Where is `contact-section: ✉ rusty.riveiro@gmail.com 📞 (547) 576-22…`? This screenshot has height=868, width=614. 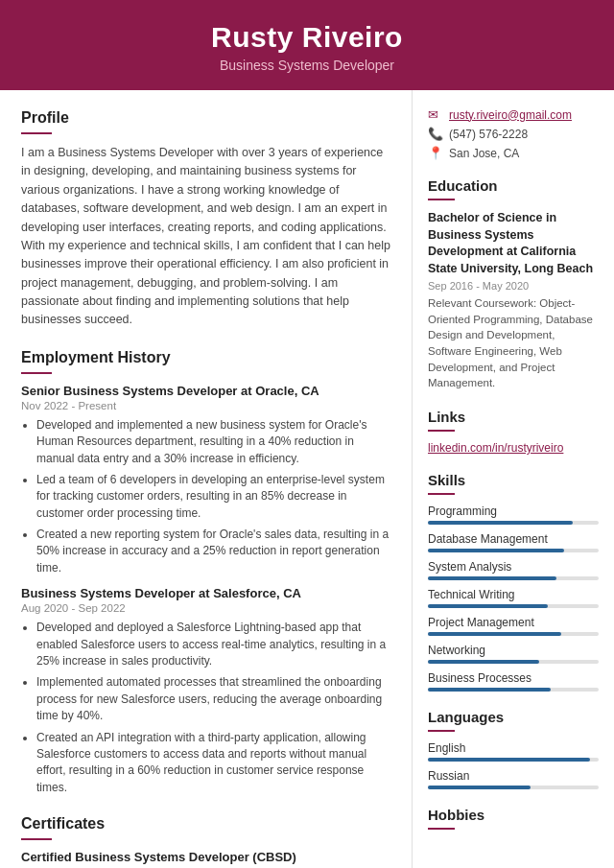
contact-section: ✉ rusty.riveiro@gmail.com 📞 (547) 576-22… is located at coordinates (513, 134).